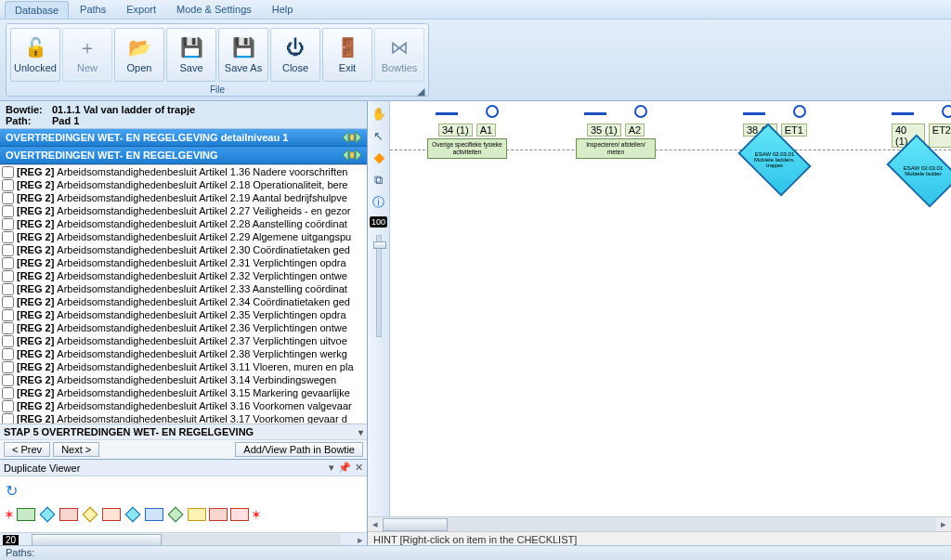  What do you see at coordinates (93, 9) in the screenshot?
I see `menu-paths: Paths` at bounding box center [93, 9].